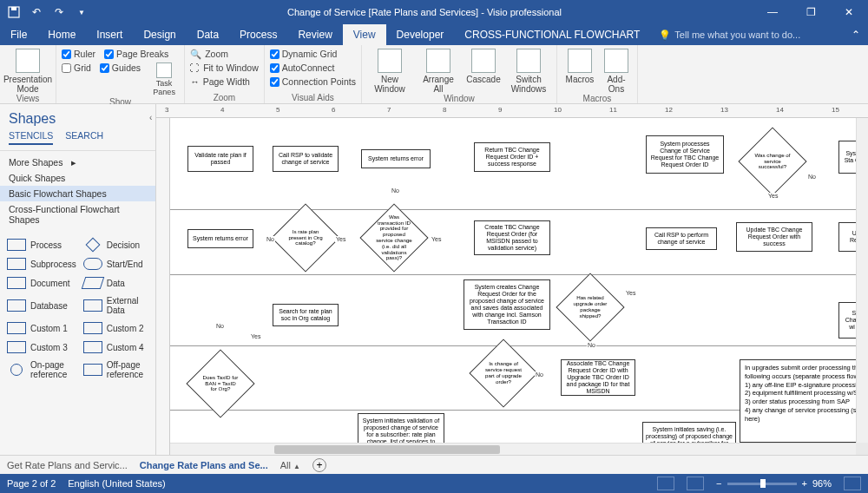 This screenshot has height=493, width=868. Describe the element at coordinates (109, 35) in the screenshot. I see `tab-insert: Insert` at that location.